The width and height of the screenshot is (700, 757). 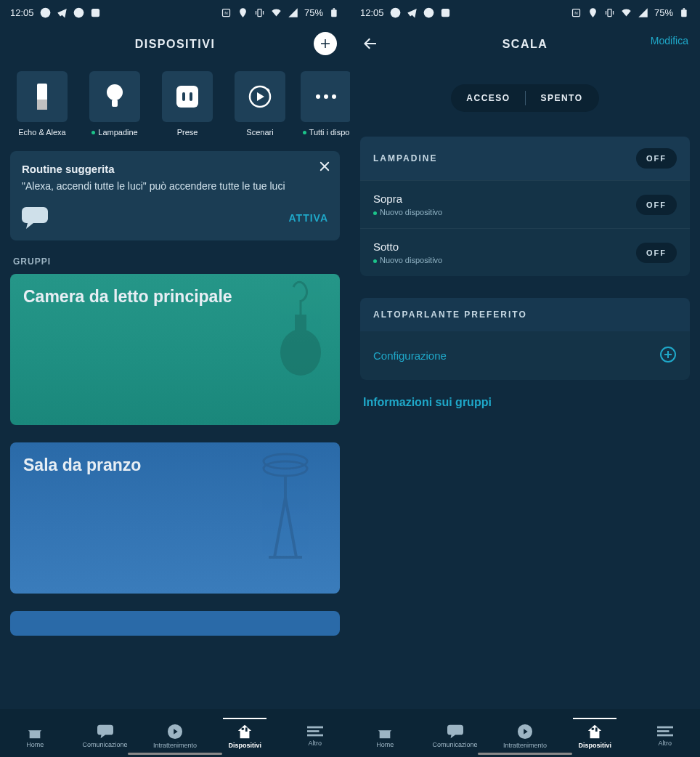 I want to click on section-toggle: OFF, so click(x=656, y=158).